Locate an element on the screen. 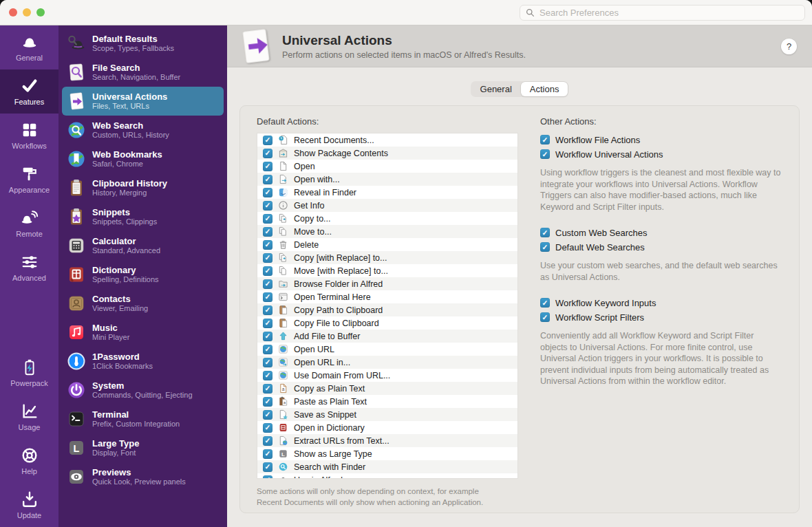 The height and width of the screenshot is (527, 812). tab-actions: Actions is located at coordinates (545, 89).